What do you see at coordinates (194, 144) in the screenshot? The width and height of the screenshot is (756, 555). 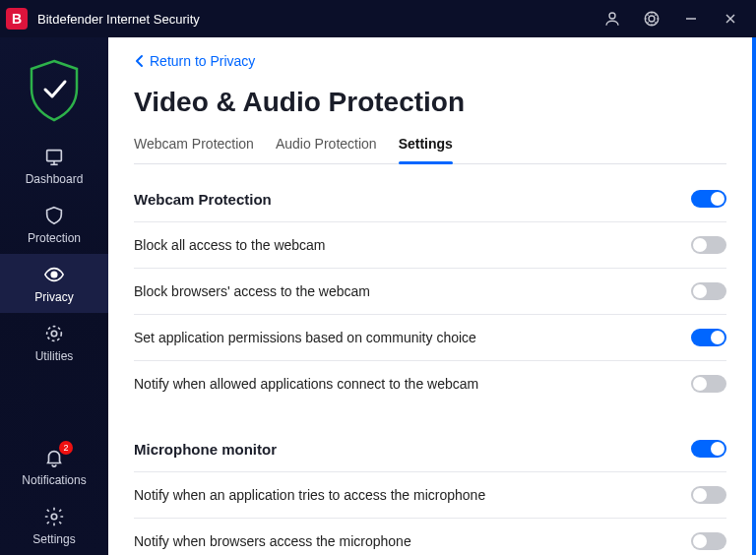 I see `tab-label: Webcam Protection` at bounding box center [194, 144].